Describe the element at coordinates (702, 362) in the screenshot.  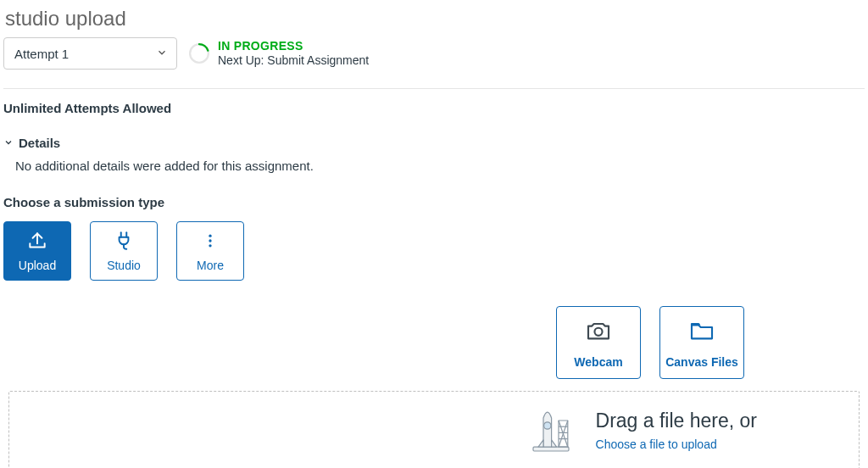
I see `source-label: Canvas Files` at that location.